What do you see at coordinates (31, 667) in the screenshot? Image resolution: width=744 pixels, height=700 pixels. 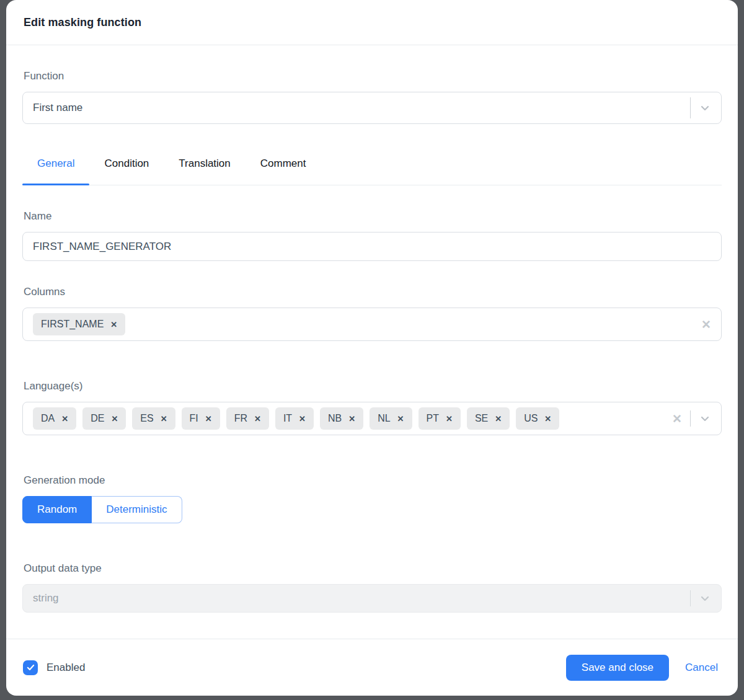 I see `checkmark-icon` at bounding box center [31, 667].